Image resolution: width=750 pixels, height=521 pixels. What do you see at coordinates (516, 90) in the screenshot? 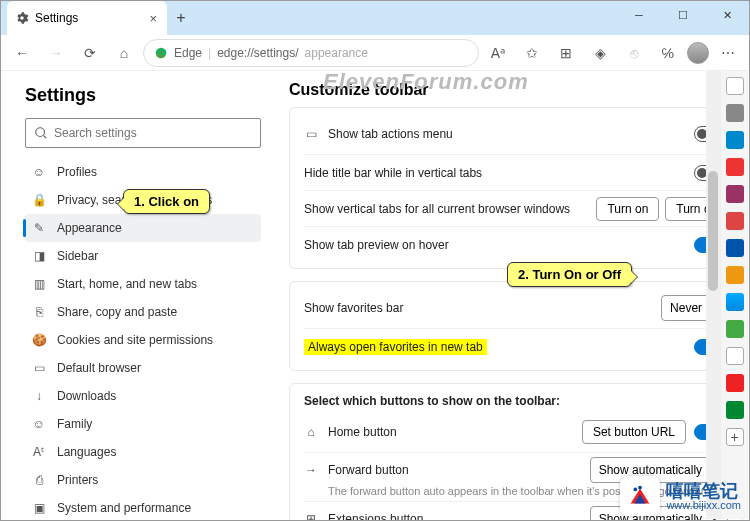
I see `section-heading: Customize toolbar` at bounding box center [516, 90].